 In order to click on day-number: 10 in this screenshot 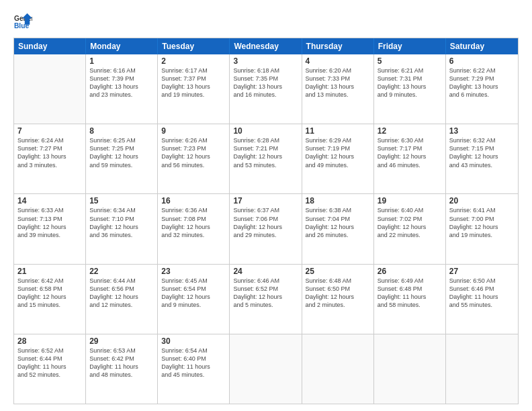, I will do `click(265, 131)`.